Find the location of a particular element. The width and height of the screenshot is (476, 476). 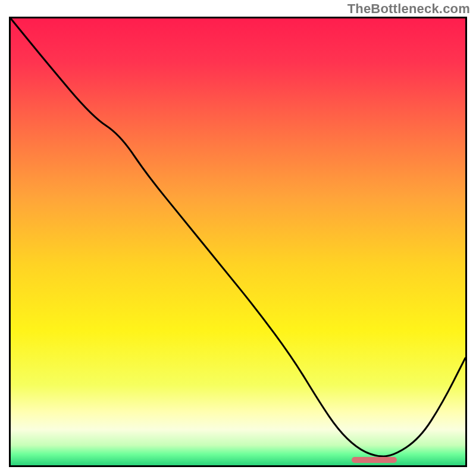

optimal-marker is located at coordinates (374, 460).